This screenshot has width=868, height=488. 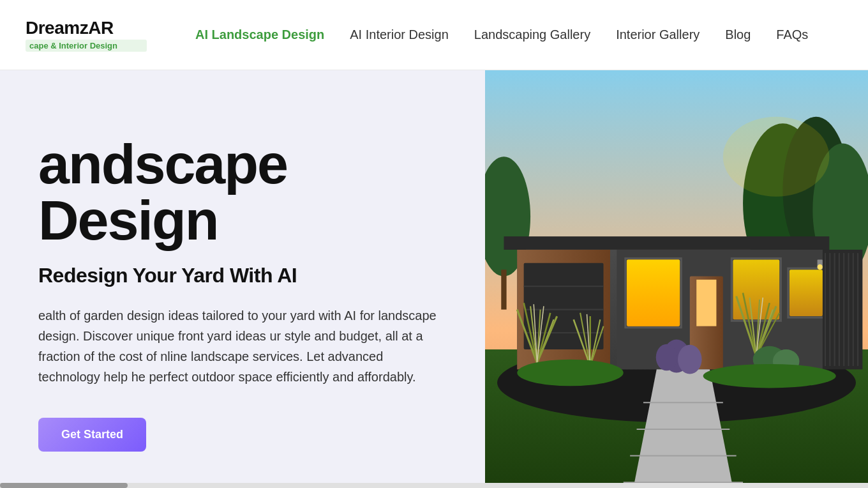 What do you see at coordinates (86, 46) in the screenshot?
I see `logo-tagline: cape & Interior Design` at bounding box center [86, 46].